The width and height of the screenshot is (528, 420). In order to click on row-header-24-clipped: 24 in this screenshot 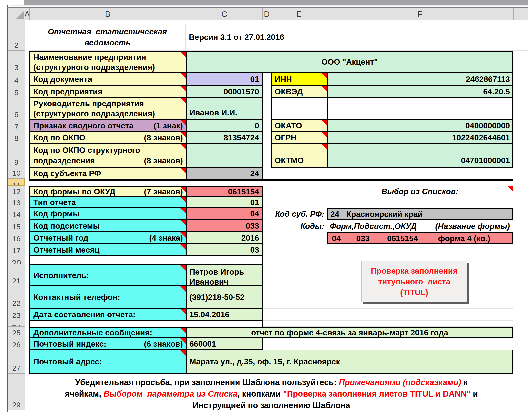, I will do `click(16, 324)`.